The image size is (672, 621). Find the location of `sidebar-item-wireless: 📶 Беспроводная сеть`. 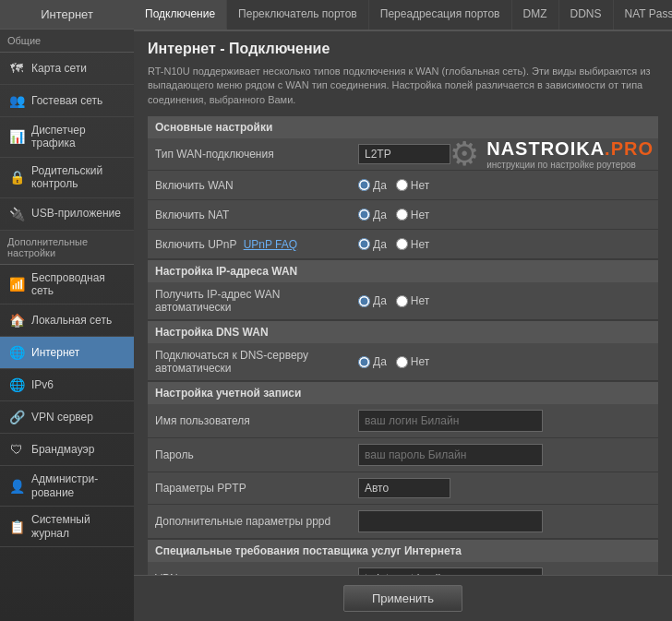

sidebar-item-wireless: 📶 Беспроводная сеть is located at coordinates (66, 285).